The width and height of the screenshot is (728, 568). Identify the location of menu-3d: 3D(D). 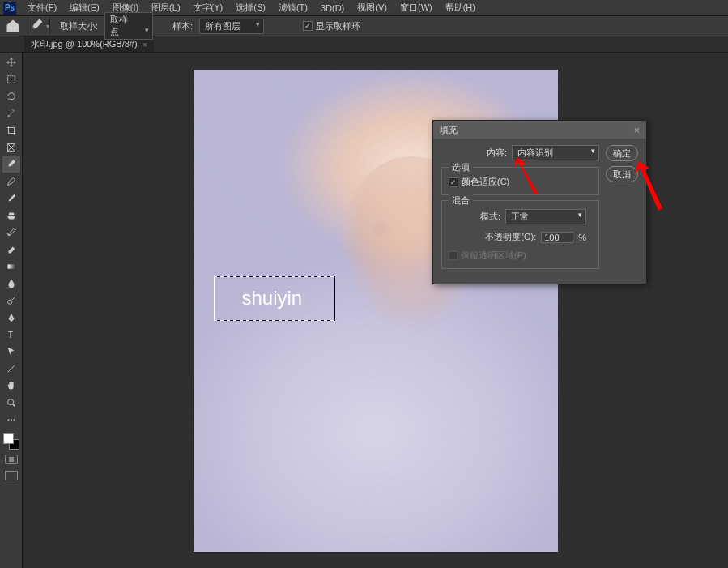
(332, 8).